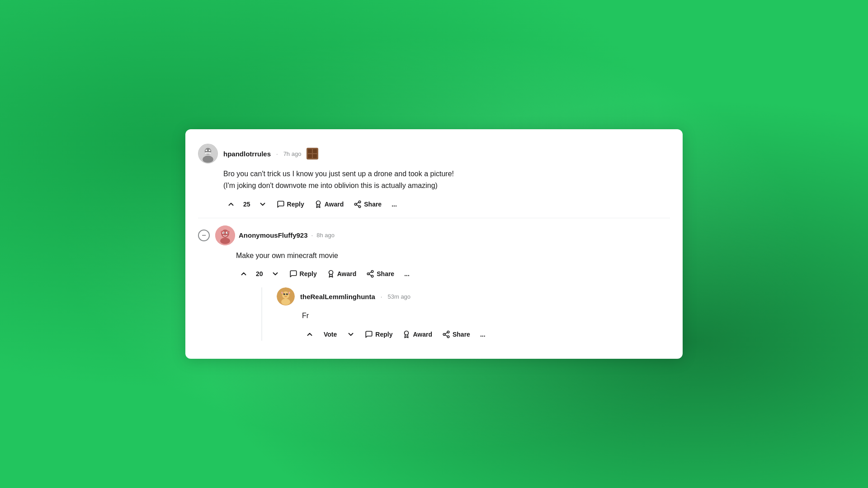  Describe the element at coordinates (318, 204) in the screenshot. I see `award-icon` at that location.